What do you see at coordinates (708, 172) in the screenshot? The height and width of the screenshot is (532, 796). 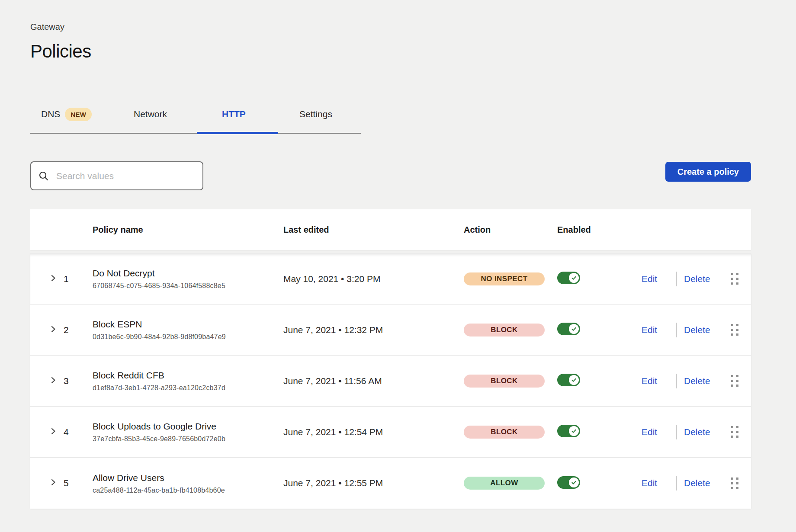 I see `create-policy-button: Create a policy` at bounding box center [708, 172].